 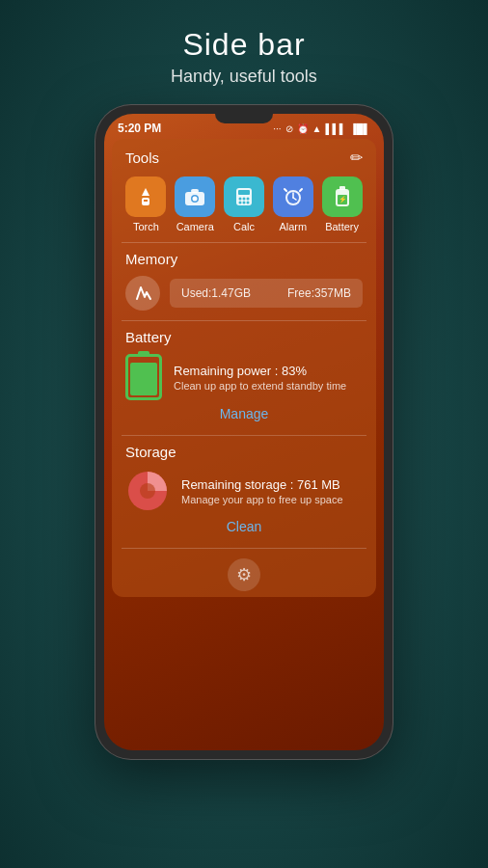 I want to click on notification-icon: ⊘, so click(x=289, y=129).